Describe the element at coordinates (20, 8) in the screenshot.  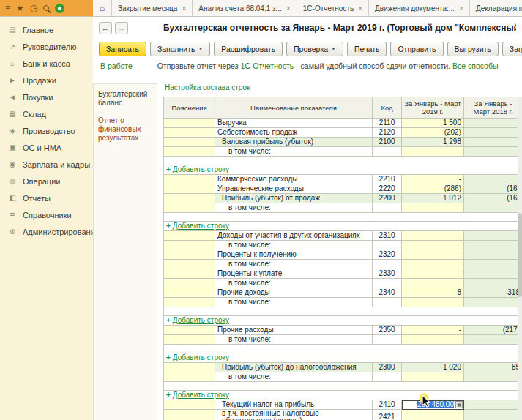
I see `star-icon: ★` at that location.